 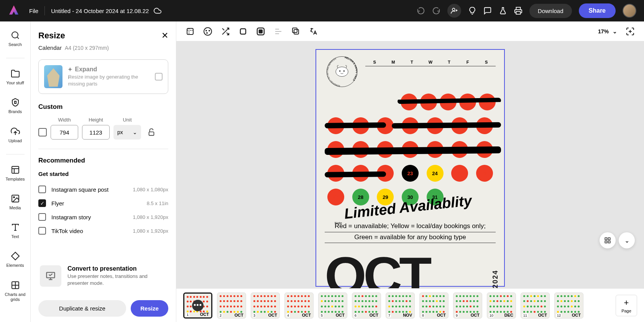 What do you see at coordinates (208, 31) in the screenshot?
I see `palette-icon` at bounding box center [208, 31].